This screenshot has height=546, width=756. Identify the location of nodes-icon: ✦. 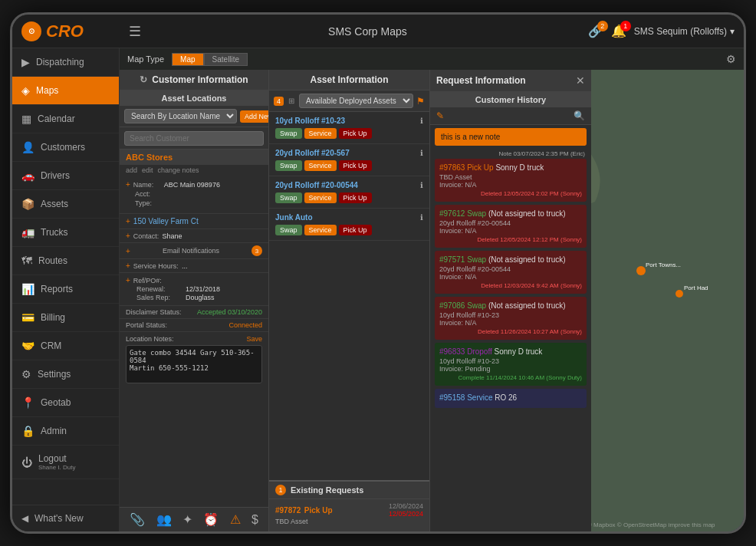
(187, 520).